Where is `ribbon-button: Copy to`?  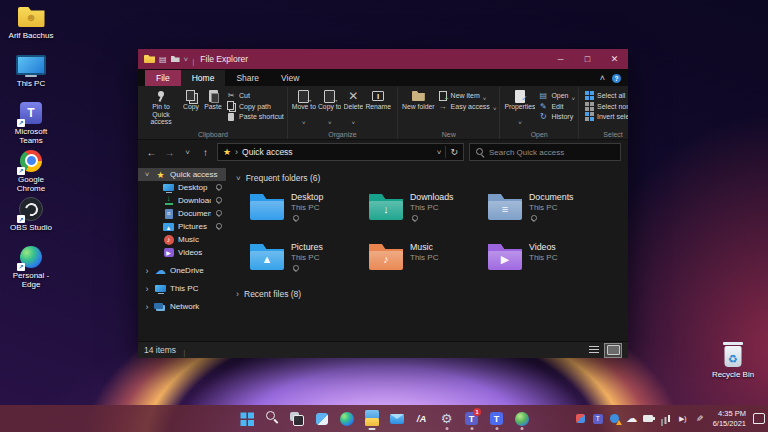
ribbon-button: Copy to is located at coordinates (330, 108).